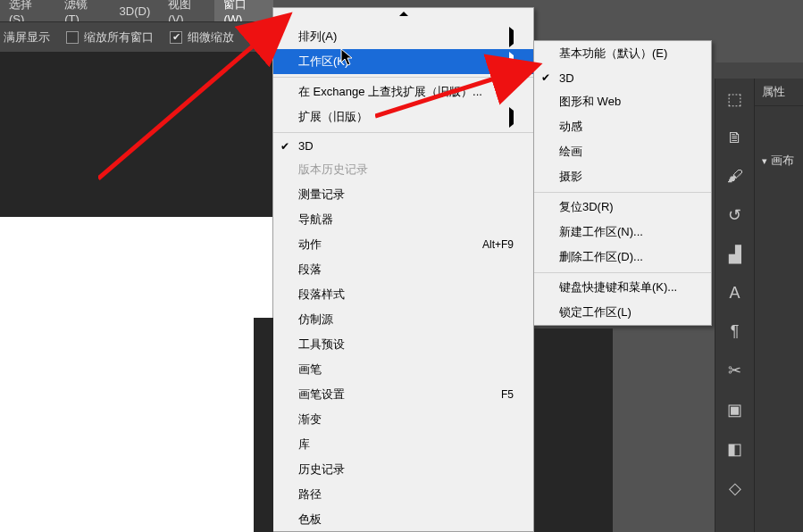 The image size is (803, 532). I want to click on menu-item-label: 渐变, so click(310, 420).